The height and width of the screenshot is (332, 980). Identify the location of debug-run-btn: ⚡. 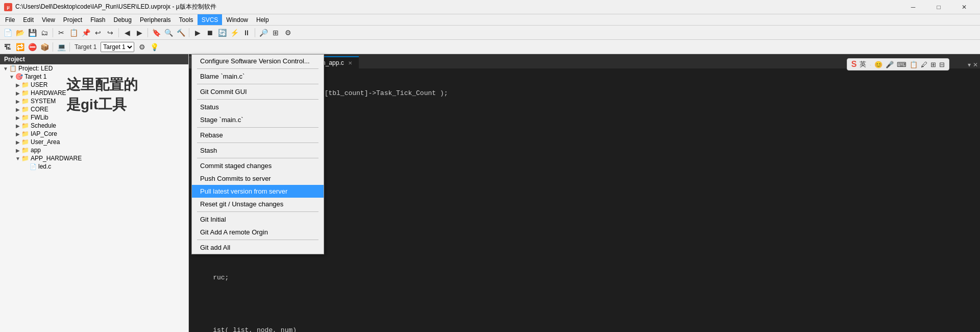
(234, 33).